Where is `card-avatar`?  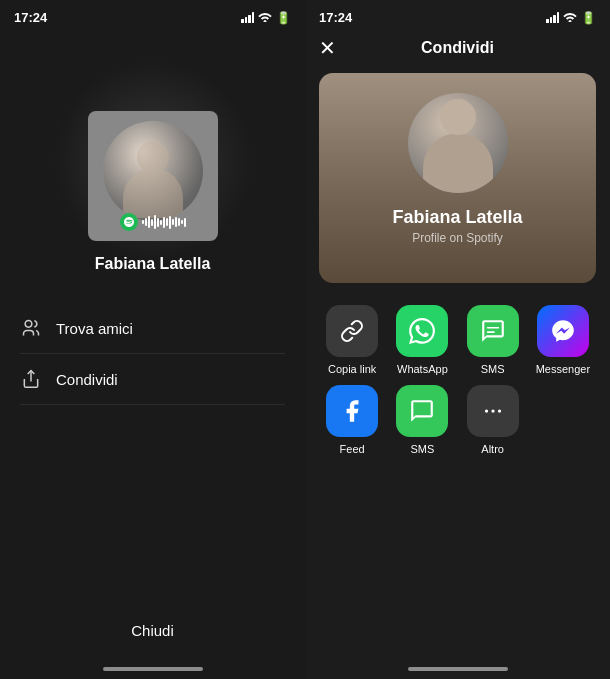
card-avatar is located at coordinates (153, 171).